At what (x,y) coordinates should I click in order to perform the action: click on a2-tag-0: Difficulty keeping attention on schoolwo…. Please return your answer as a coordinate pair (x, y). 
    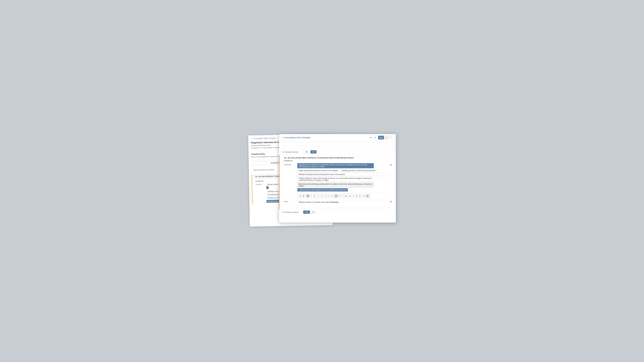
    Looking at the image, I should click on (336, 166).